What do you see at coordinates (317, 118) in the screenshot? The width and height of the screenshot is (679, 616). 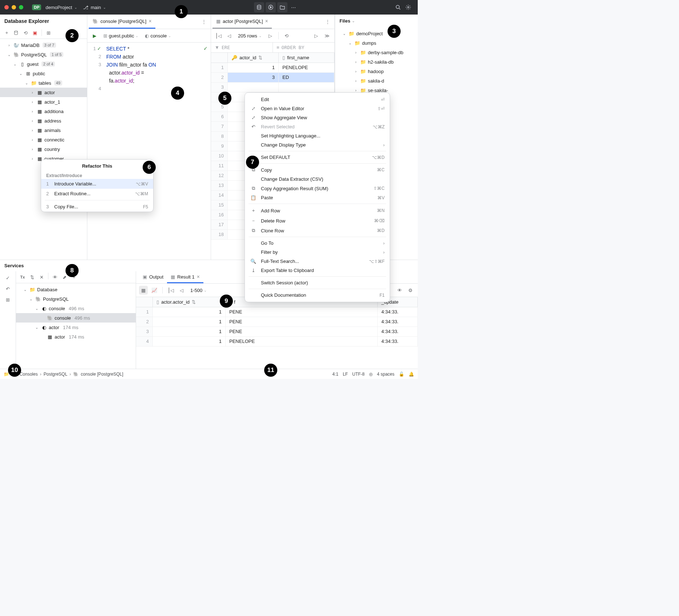 I see `context-menu-item: ⤢Show Aggregate View` at bounding box center [317, 118].